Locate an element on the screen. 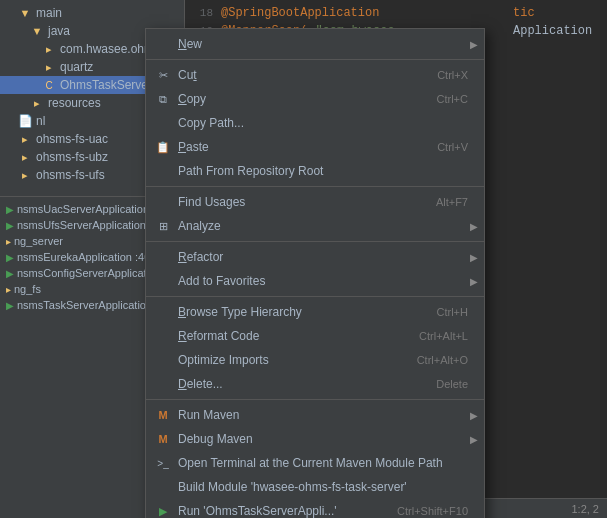 The width and height of the screenshot is (607, 518). delete-icon is located at coordinates (163, 384).